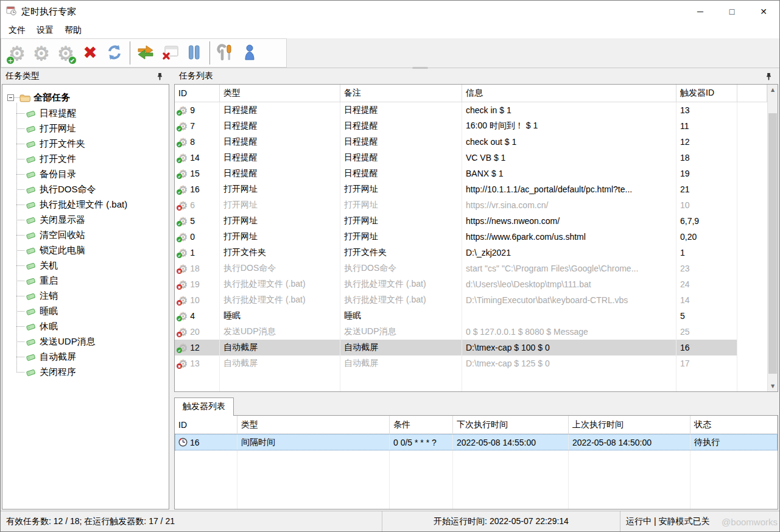 The width and height of the screenshot is (780, 532). Describe the element at coordinates (91, 129) in the screenshot. I see `tree-item: 打开网址` at that location.